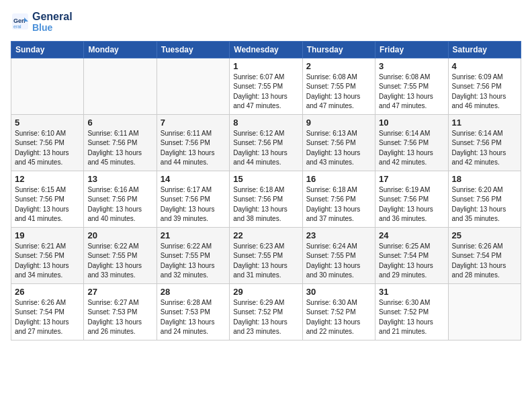 The height and width of the screenshot is (411, 532). What do you see at coordinates (484, 50) in the screenshot?
I see `weekday-header-saturday: Saturday` at bounding box center [484, 50].